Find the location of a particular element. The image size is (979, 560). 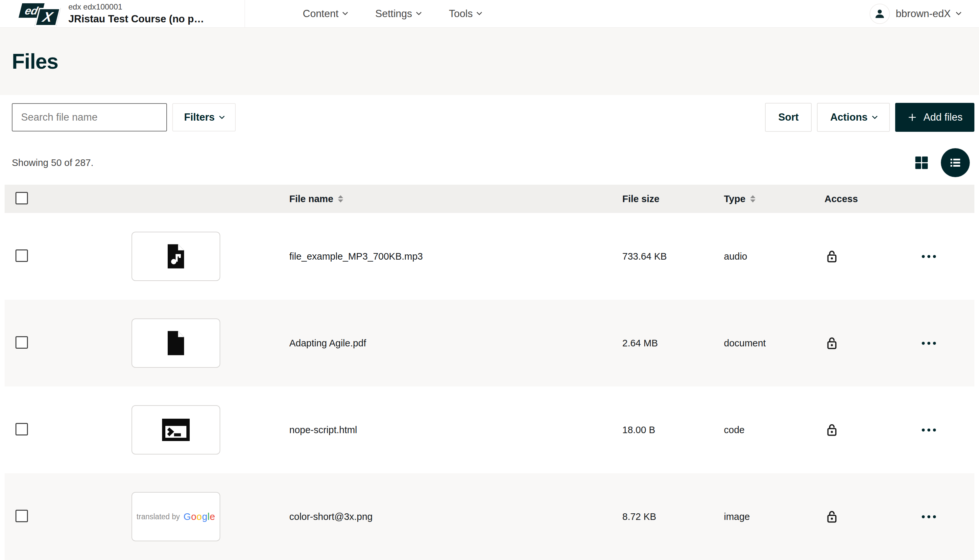

course-org-number: edx edx100001 is located at coordinates (136, 7).